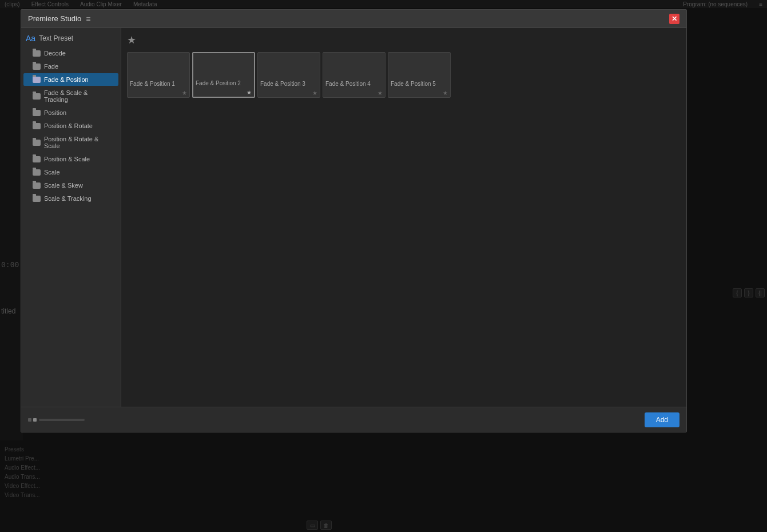 The height and width of the screenshot is (532, 767). I want to click on sidebar-item-scale: Scale, so click(71, 172).